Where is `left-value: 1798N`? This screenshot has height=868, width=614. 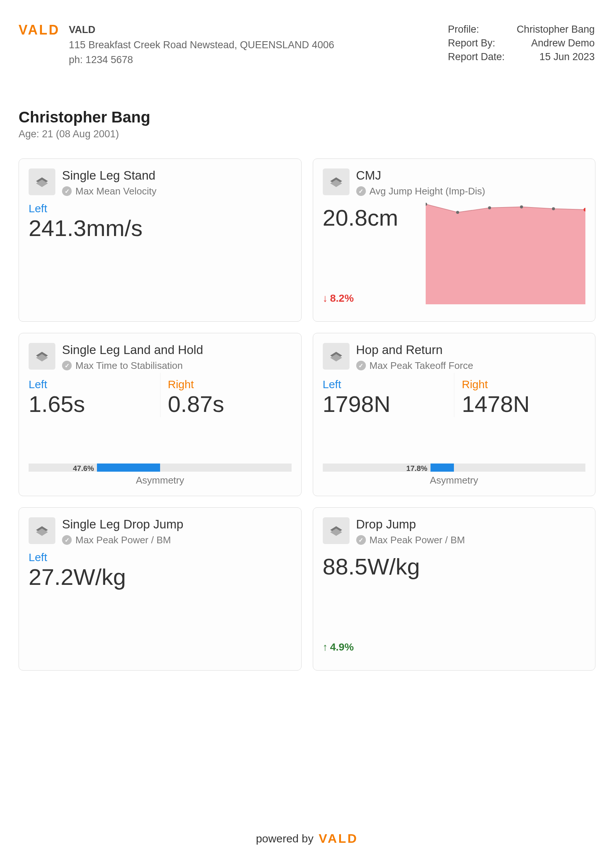 left-value: 1798N is located at coordinates (389, 404).